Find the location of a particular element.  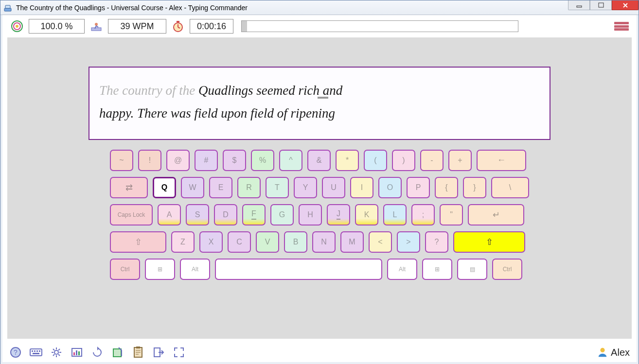

key-rwin: ⊞ is located at coordinates (437, 269).